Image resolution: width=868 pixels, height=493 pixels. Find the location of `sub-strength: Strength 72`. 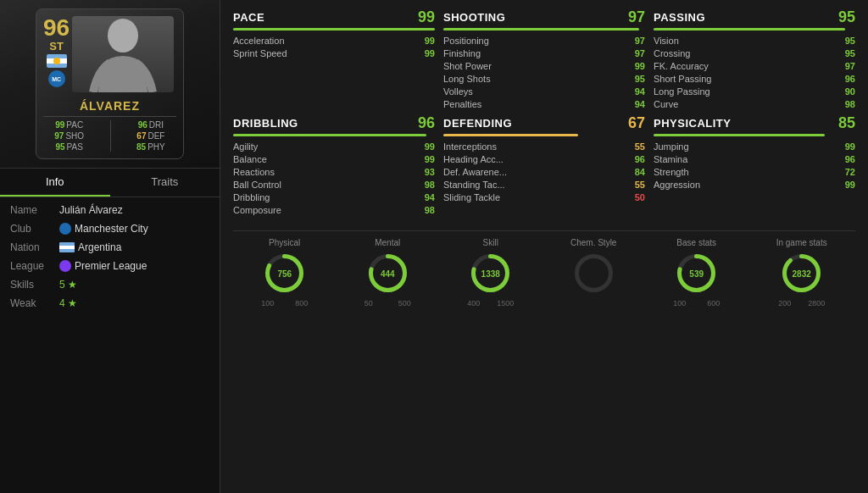

sub-strength: Strength 72 is located at coordinates (754, 172).